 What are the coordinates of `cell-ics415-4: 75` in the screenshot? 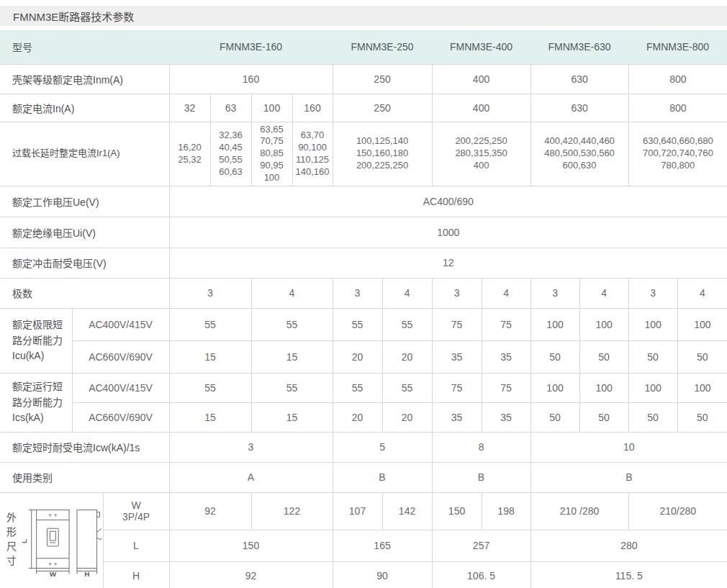 It's located at (456, 387).